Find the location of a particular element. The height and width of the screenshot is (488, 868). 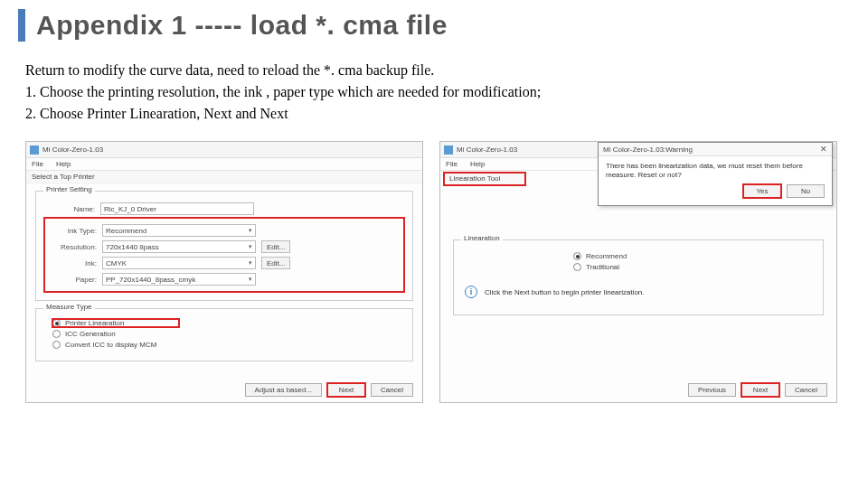

footer-buttons: Adjust as based... Next Cancel is located at coordinates (329, 390).